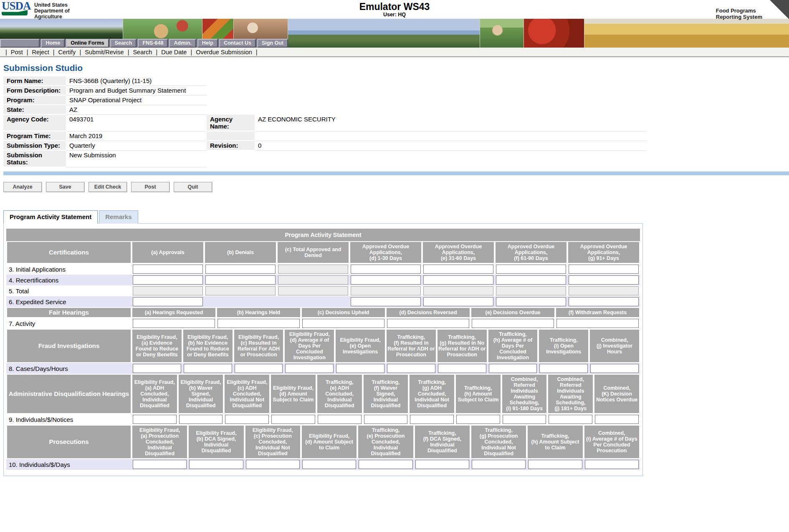 This screenshot has width=789, height=532. What do you see at coordinates (323, 346) in the screenshot?
I see `section-header-row: Fraud InvestigationsEligibility Fraud, (…` at bounding box center [323, 346].